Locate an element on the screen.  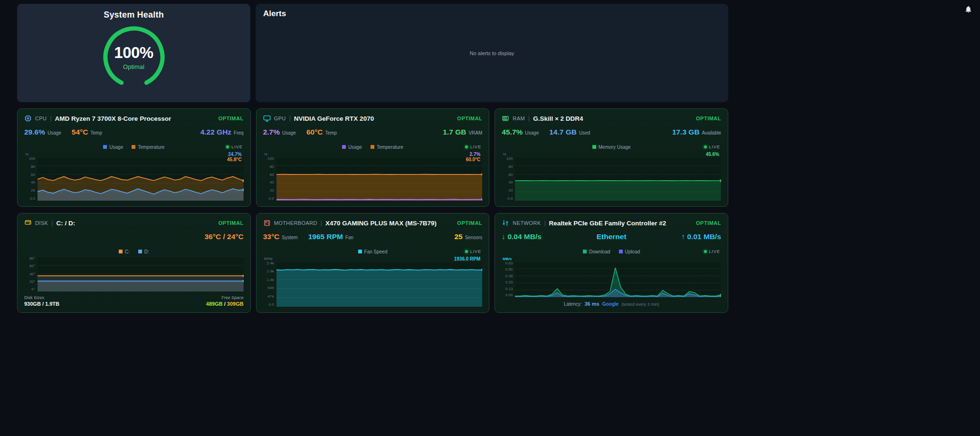
gpu-monitor-icon is located at coordinates (267, 118).